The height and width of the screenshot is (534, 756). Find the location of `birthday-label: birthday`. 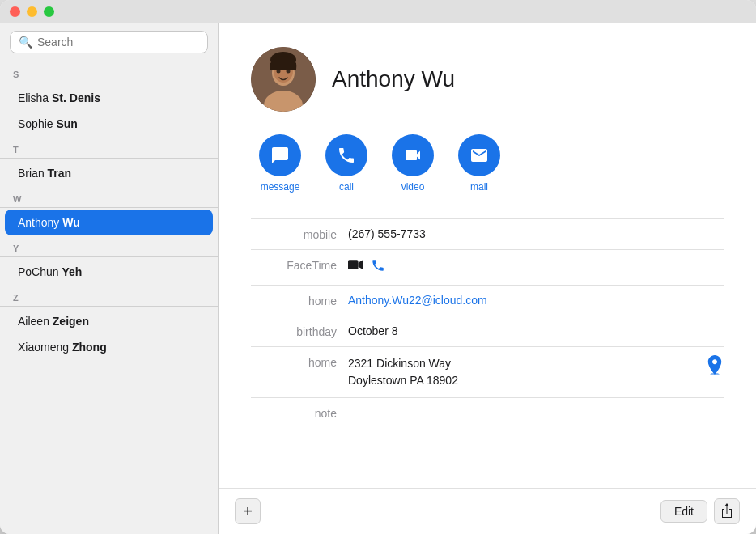

birthday-label: birthday is located at coordinates (299, 332).